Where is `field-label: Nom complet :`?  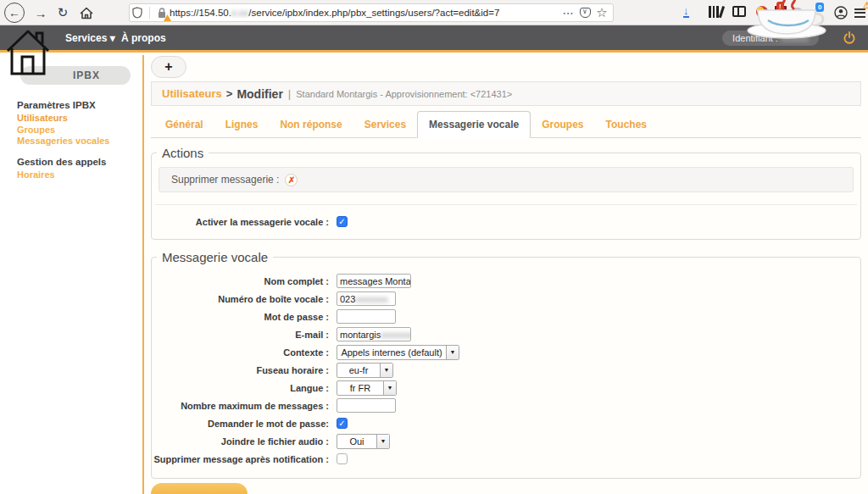 field-label: Nom complet : is located at coordinates (241, 281).